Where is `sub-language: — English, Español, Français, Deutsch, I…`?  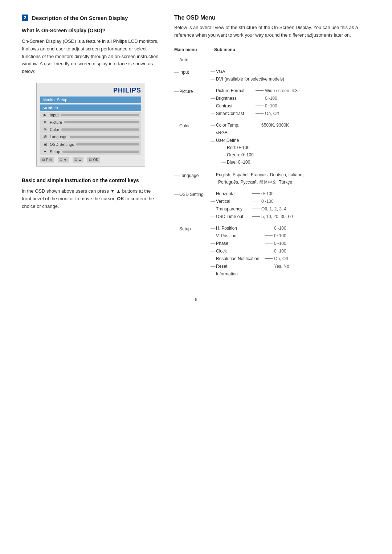
sub-language: — English, Español, Français, Deutsch, I… is located at coordinates (290, 178).